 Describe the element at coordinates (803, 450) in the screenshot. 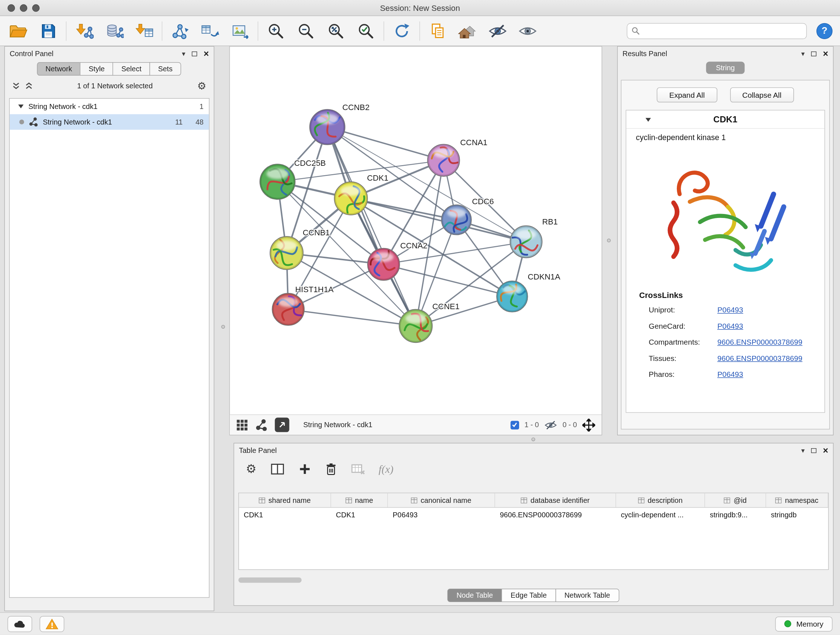

I see `table-panel-menu-icon: ▾` at that location.